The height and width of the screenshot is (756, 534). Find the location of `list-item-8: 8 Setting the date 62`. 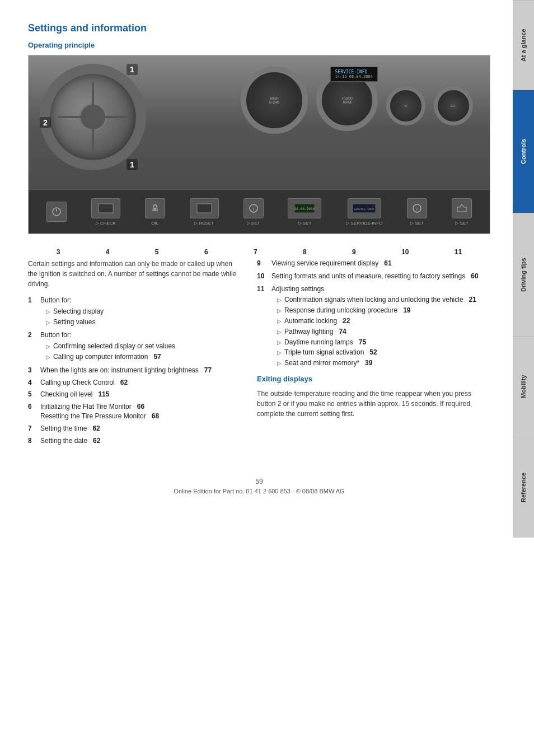

list-item-8: 8 Setting the date 62 is located at coordinates (134, 441).